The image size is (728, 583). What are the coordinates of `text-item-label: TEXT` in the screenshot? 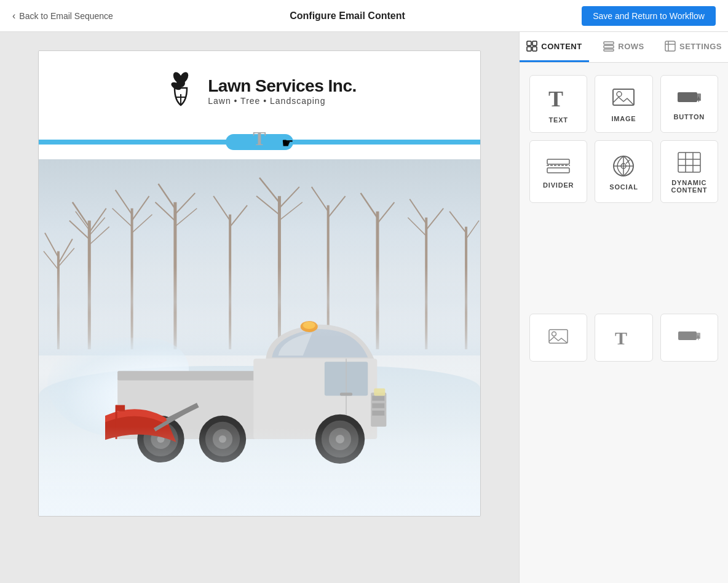 It's located at (558, 120).